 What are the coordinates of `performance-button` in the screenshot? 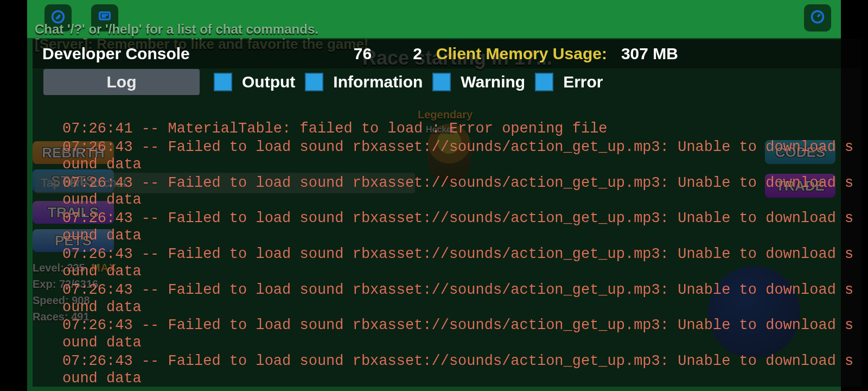 It's located at (818, 18).